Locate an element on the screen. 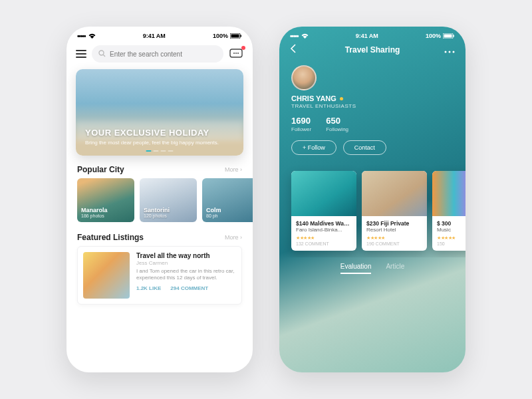  city-card: Manarola186 photos is located at coordinates (106, 200).